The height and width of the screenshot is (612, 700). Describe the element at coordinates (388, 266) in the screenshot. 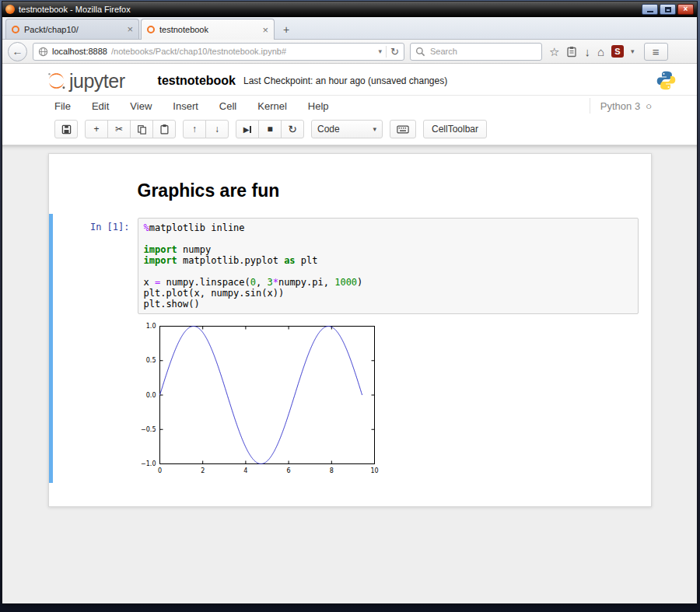

I see `code-editor: %matplotlib inline import numpyimport ma…` at that location.